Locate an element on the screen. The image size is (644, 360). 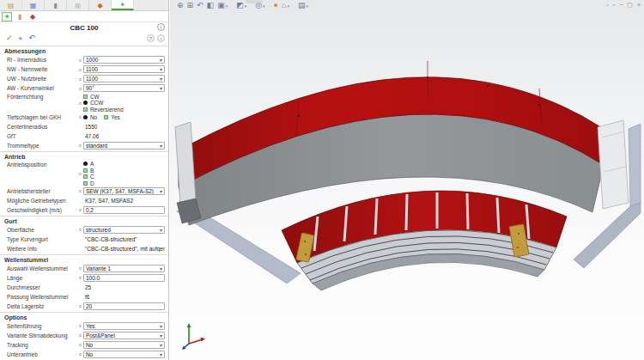
input-geschwindigkeit-m-s: 0,2 is located at coordinates (124, 210).